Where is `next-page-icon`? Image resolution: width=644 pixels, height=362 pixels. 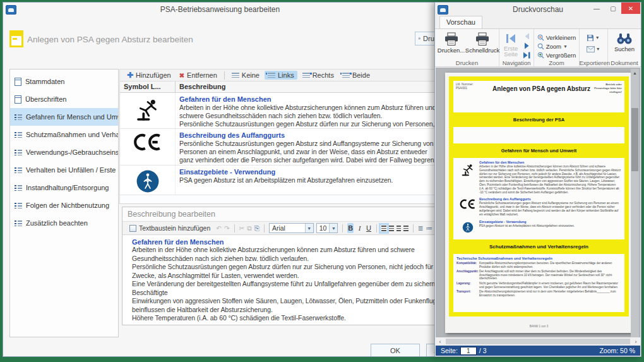
next-page-icon is located at coordinates (527, 45).